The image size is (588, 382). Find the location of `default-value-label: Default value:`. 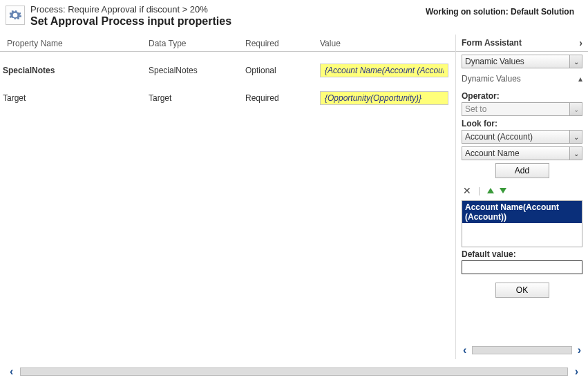

default-value-label: Default value: is located at coordinates (522, 254).